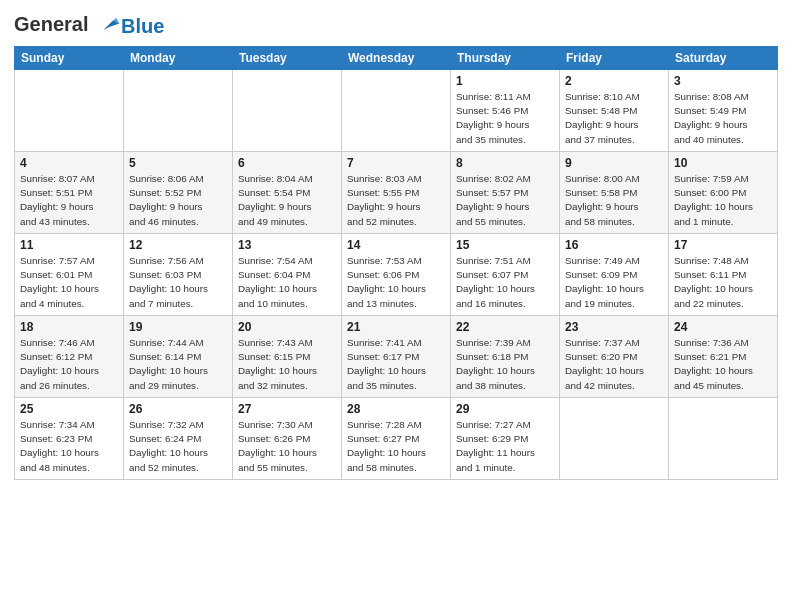 This screenshot has width=792, height=612. Describe the element at coordinates (178, 364) in the screenshot. I see `day-info: Sunrise: 7:44 AM Sunset: 6:14 PM Dayligh…` at that location.